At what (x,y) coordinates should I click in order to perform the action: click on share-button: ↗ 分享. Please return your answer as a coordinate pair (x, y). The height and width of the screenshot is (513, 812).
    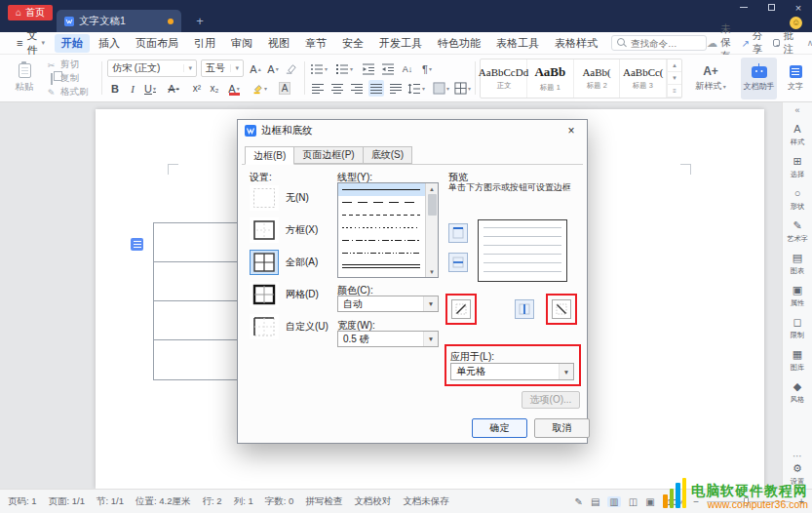
    Looking at the image, I should click on (752, 43).